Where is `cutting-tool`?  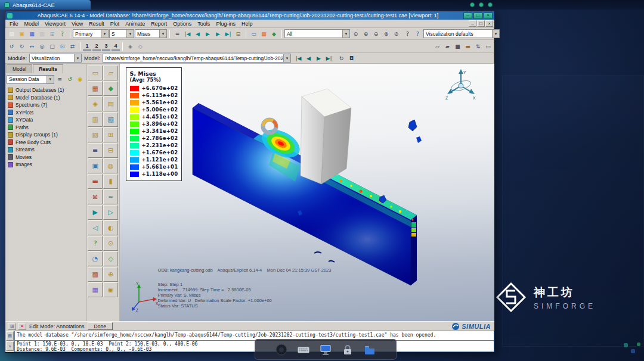
cutting-tool is located at coordinates (326, 136).